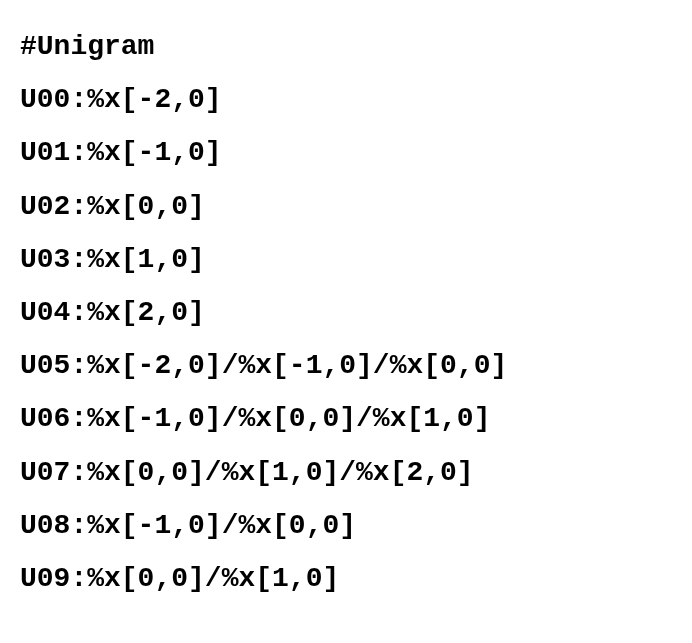 The image size is (692, 643). Describe the element at coordinates (346, 206) in the screenshot. I see `template-line-u02: U02:%x[0,0]` at that location.